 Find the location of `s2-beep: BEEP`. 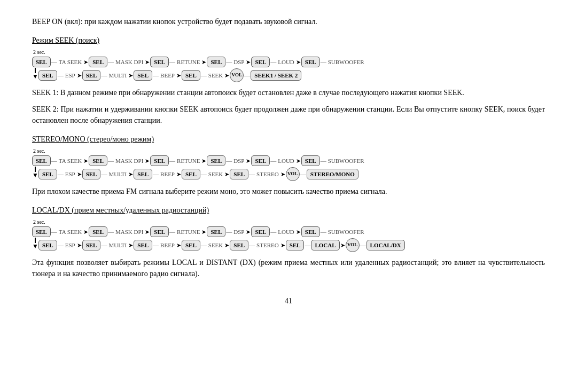

s2-beep: BEEP is located at coordinates (168, 174).